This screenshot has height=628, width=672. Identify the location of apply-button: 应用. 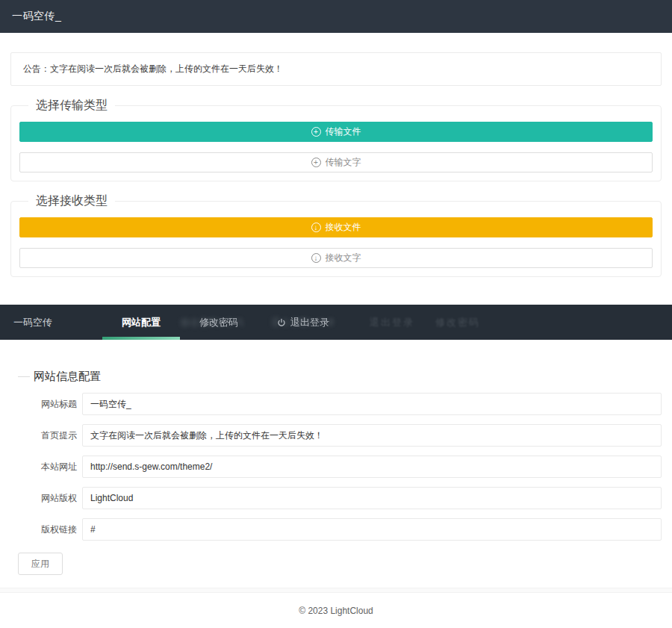
(40, 564).